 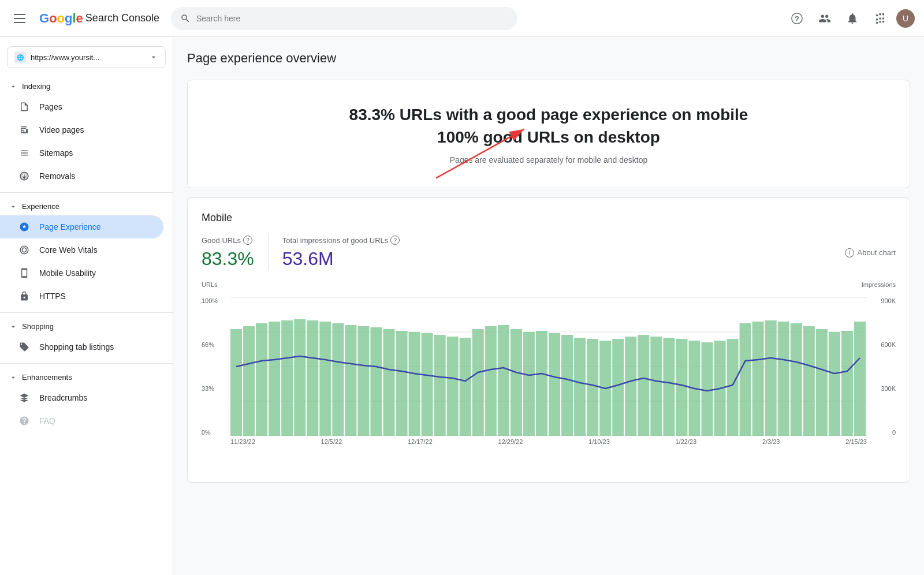 What do you see at coordinates (87, 327) in the screenshot?
I see `section-shopping: Shopping` at bounding box center [87, 327].